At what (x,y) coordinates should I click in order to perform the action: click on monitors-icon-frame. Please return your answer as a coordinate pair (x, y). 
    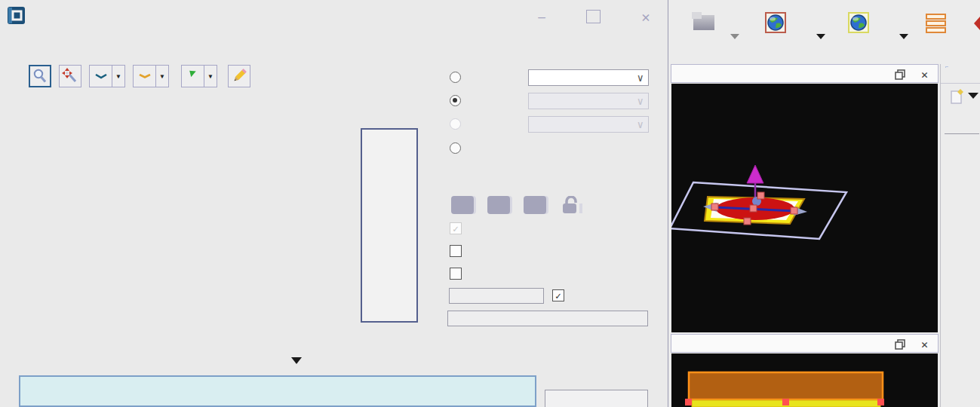
    Looking at the image, I should click on (859, 23).